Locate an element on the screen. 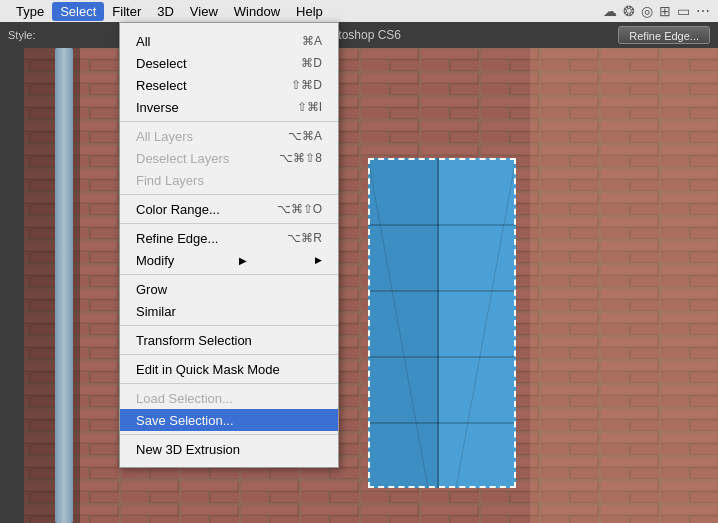  menu-item-all: All ⌘A is located at coordinates (229, 41).